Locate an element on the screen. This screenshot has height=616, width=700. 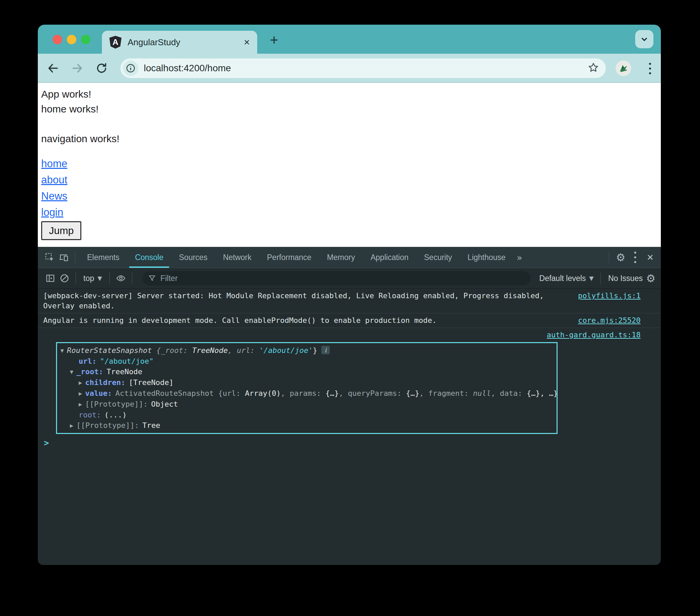
device-toolbar-icon is located at coordinates (64, 257).